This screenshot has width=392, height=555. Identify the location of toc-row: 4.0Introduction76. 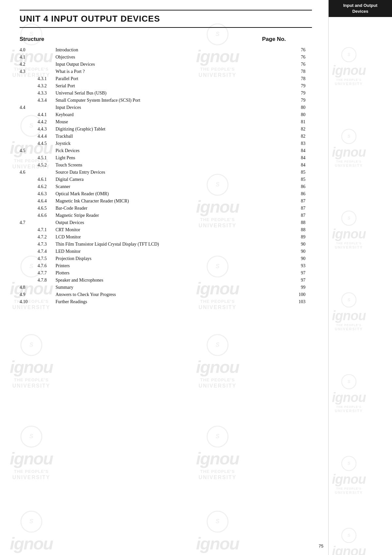
(166, 50).